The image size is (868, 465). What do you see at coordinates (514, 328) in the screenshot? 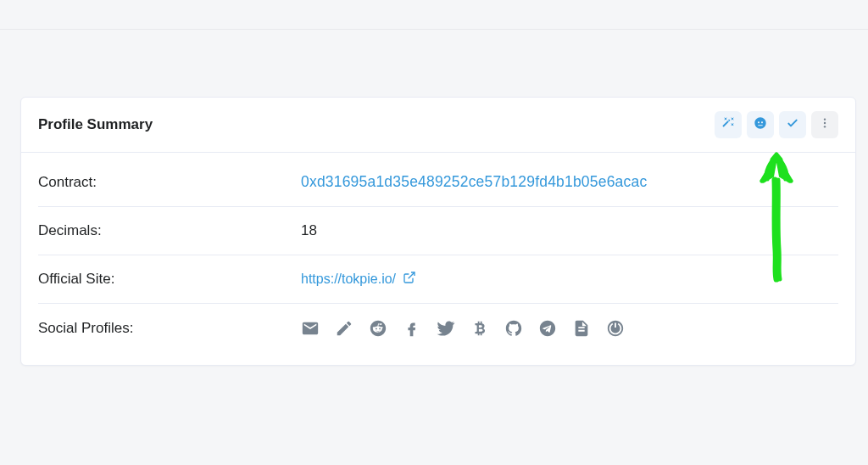
I see `github-icon` at bounding box center [514, 328].